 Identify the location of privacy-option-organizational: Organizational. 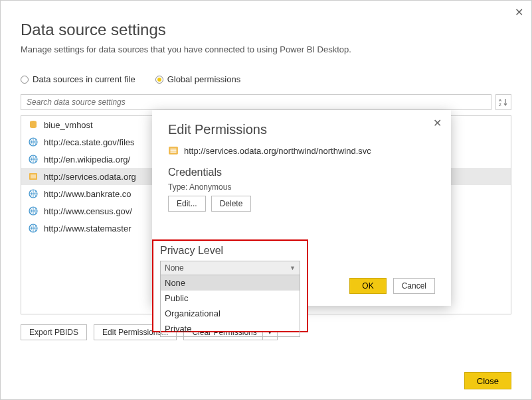
(230, 313).